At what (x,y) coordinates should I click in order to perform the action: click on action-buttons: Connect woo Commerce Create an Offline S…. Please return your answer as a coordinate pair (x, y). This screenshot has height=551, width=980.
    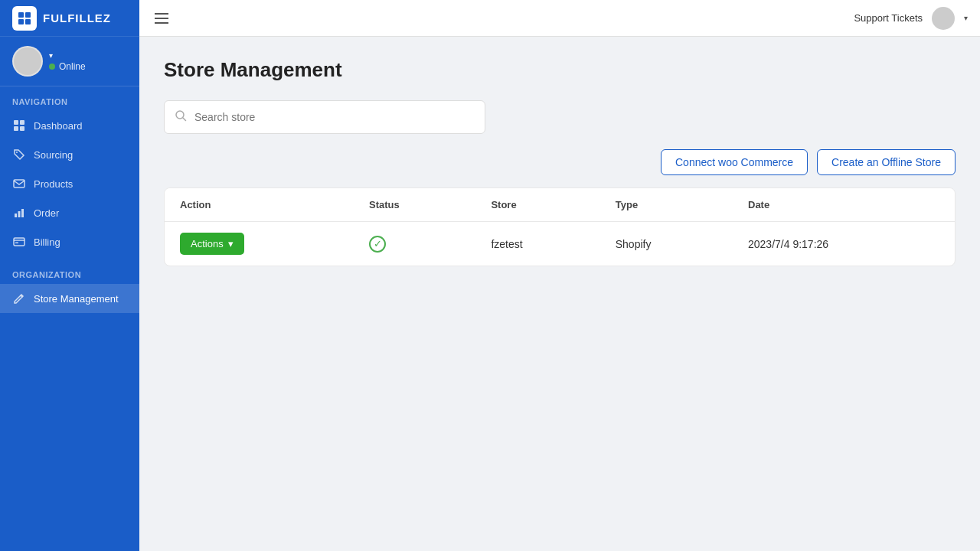
    Looking at the image, I should click on (560, 162).